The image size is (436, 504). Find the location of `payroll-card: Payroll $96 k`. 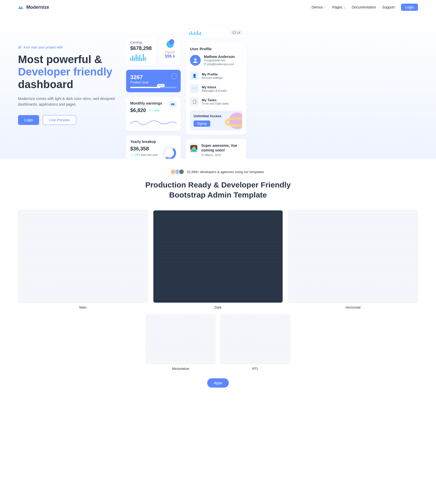

payroll-card: Payroll $96 k is located at coordinates (170, 51).